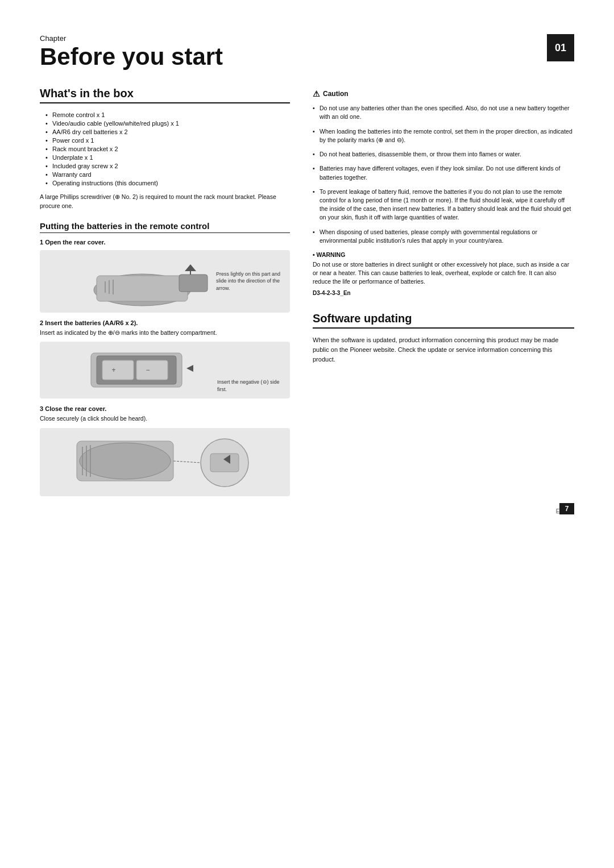 This screenshot has height=868, width=614. What do you see at coordinates (561, 48) in the screenshot?
I see `chapter-badge: 01` at bounding box center [561, 48].